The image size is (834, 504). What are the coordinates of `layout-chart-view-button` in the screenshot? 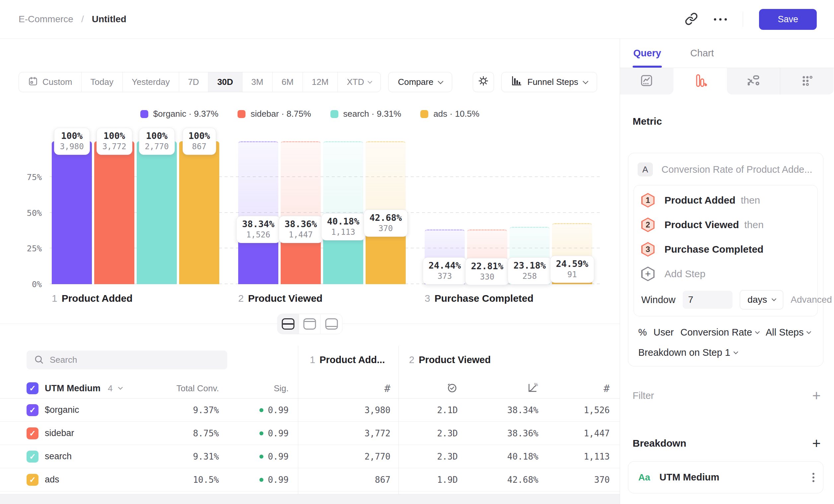 It's located at (310, 324).